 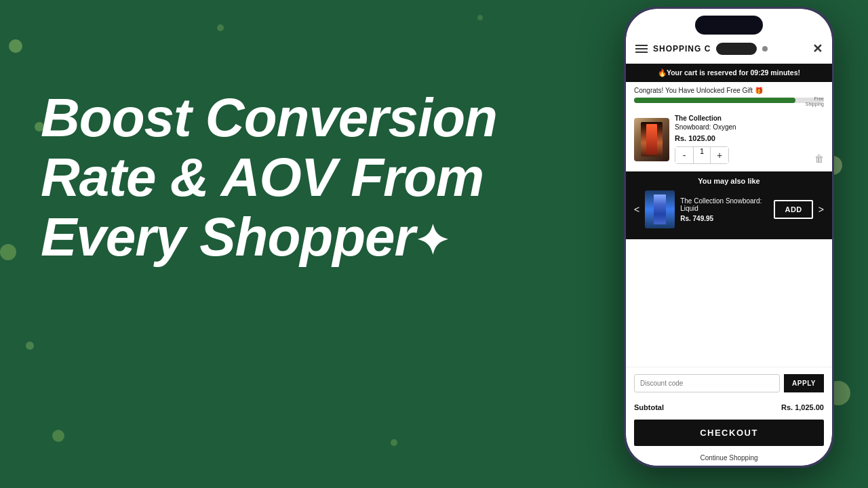 What do you see at coordinates (719, 155) in the screenshot?
I see `qty-increase-button: +` at bounding box center [719, 155].